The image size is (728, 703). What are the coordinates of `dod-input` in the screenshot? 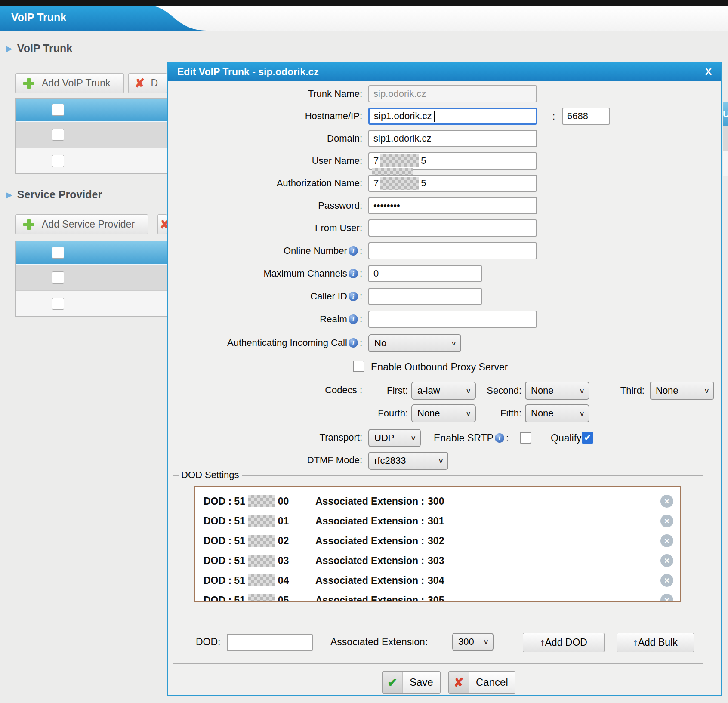 It's located at (270, 642).